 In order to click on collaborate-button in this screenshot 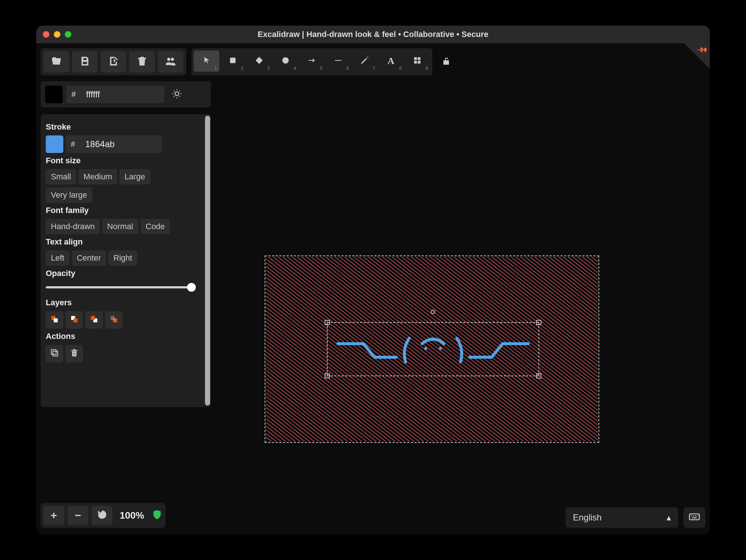, I will do `click(171, 62)`.